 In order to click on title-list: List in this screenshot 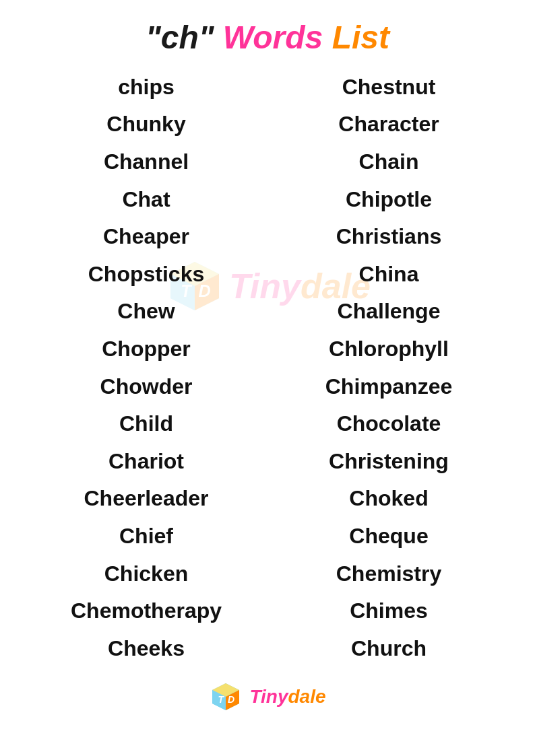, I will do `click(361, 38)`.